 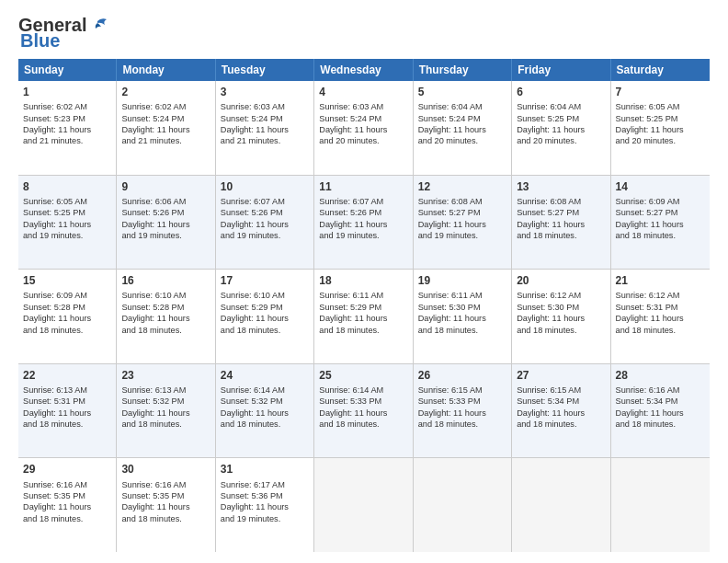 What do you see at coordinates (561, 187) in the screenshot?
I see `day-number: 13` at bounding box center [561, 187].